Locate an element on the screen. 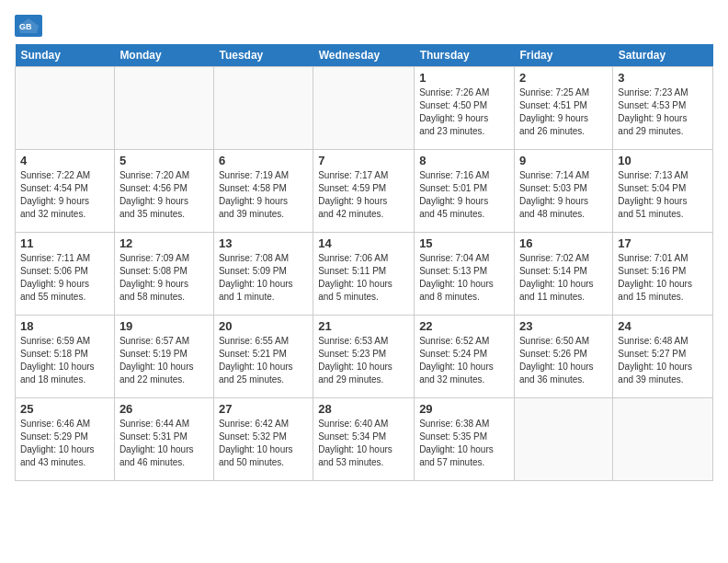 The image size is (728, 563). calendar-cell: 23Sunrise: 6:50 AM Sunset: 5:26 PM Dayli… is located at coordinates (563, 357).